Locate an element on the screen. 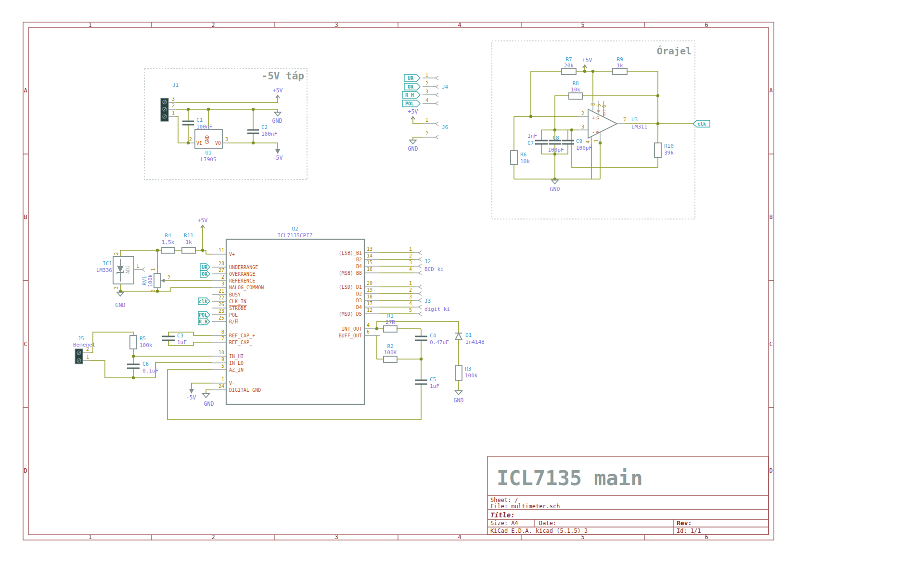 Image resolution: width=924 pixels, height=566 pixels. u2-hier-tags: UR OR clk POL R_H is located at coordinates (204, 295).